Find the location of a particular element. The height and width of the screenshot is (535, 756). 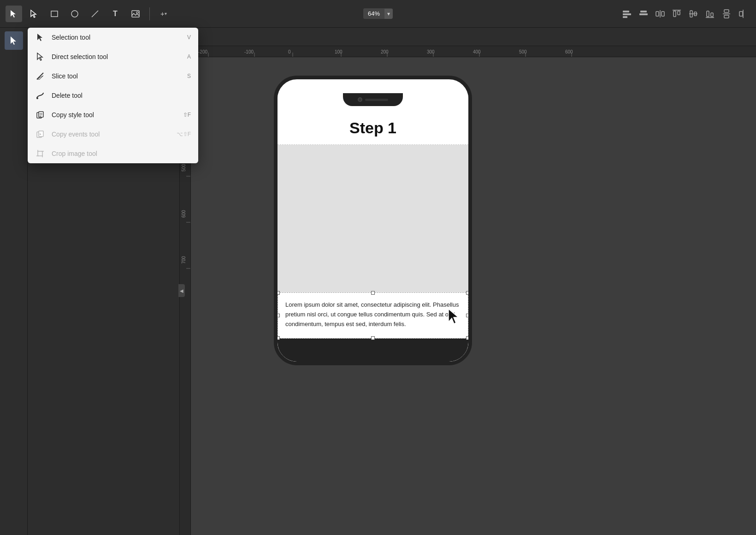

svg-text: -100 is located at coordinates (249, 52).